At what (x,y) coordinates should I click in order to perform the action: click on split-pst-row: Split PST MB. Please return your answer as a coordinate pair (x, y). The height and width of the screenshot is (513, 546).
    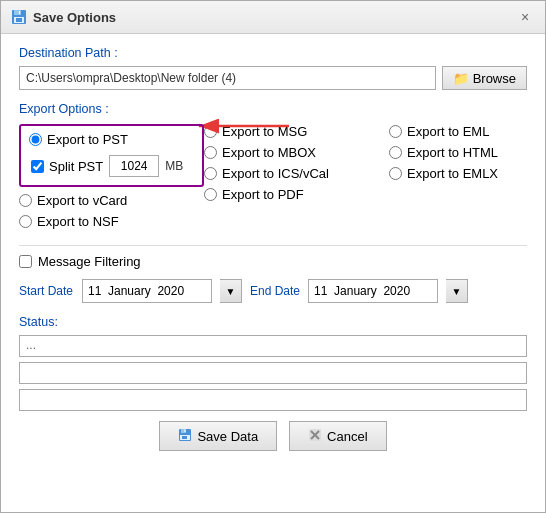
    Looking at the image, I should click on (112, 166).